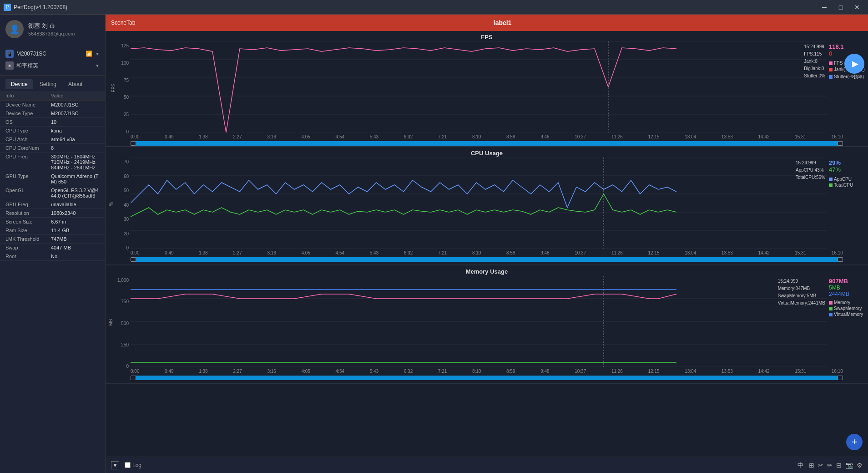 The width and height of the screenshot is (868, 473). I want to click on info-row: Resolution1080x2340, so click(53, 213).